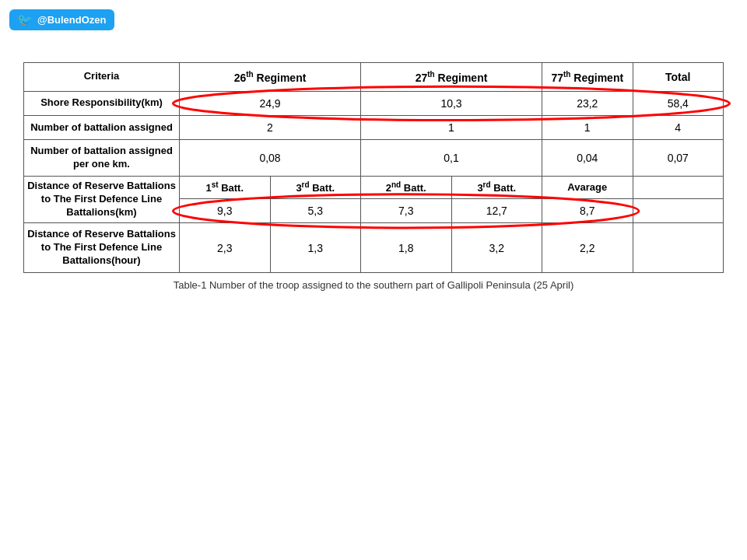  I want to click on dist-km-1: 9,3, so click(226, 212).